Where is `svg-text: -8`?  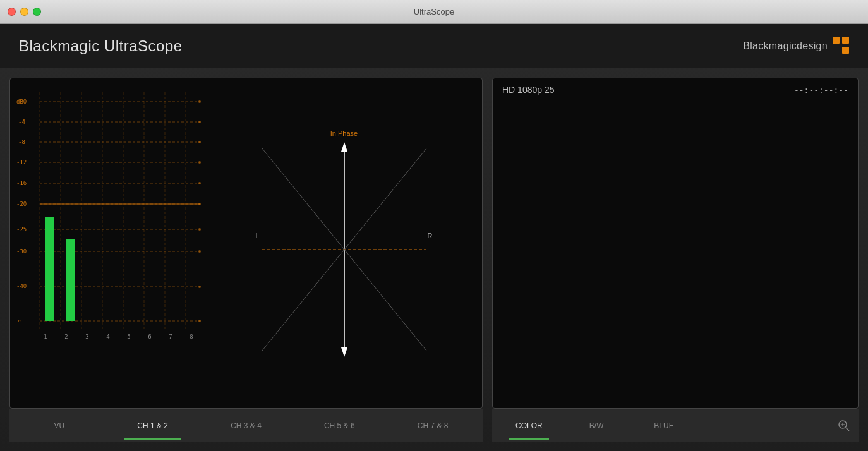
svg-text: -8 is located at coordinates (21, 142).